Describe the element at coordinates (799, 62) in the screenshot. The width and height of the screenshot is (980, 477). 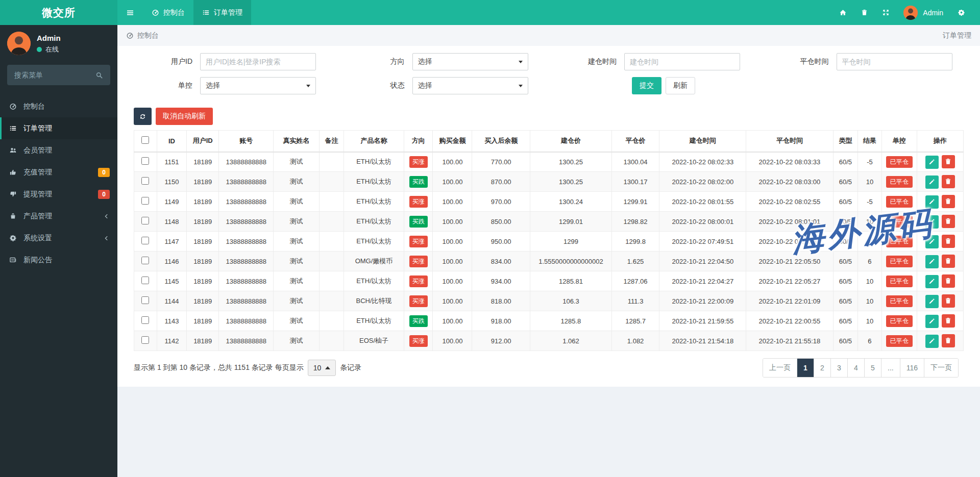
I see `filter-label-close-time: 平仓时间` at that location.